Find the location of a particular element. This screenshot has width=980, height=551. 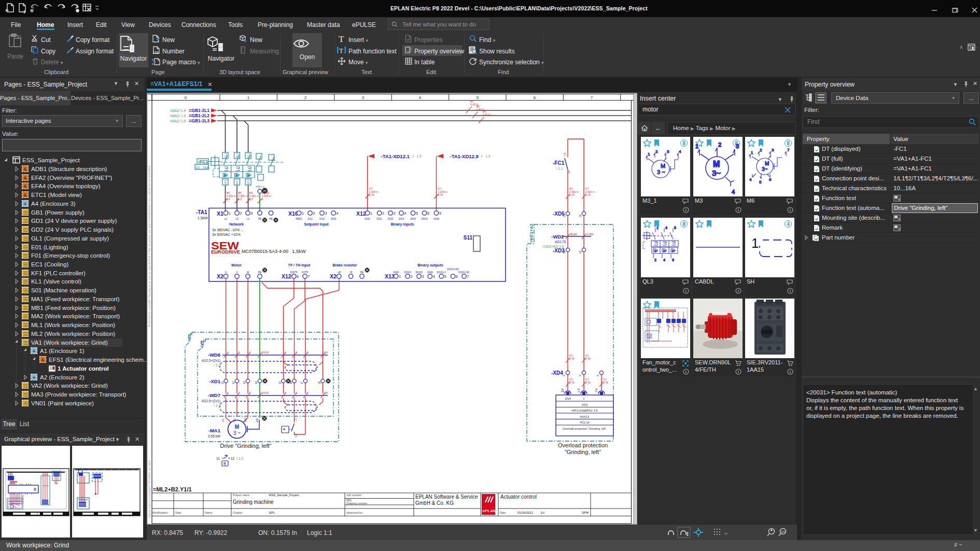

svg-text: Grinding machine is located at coordinates (253, 502).